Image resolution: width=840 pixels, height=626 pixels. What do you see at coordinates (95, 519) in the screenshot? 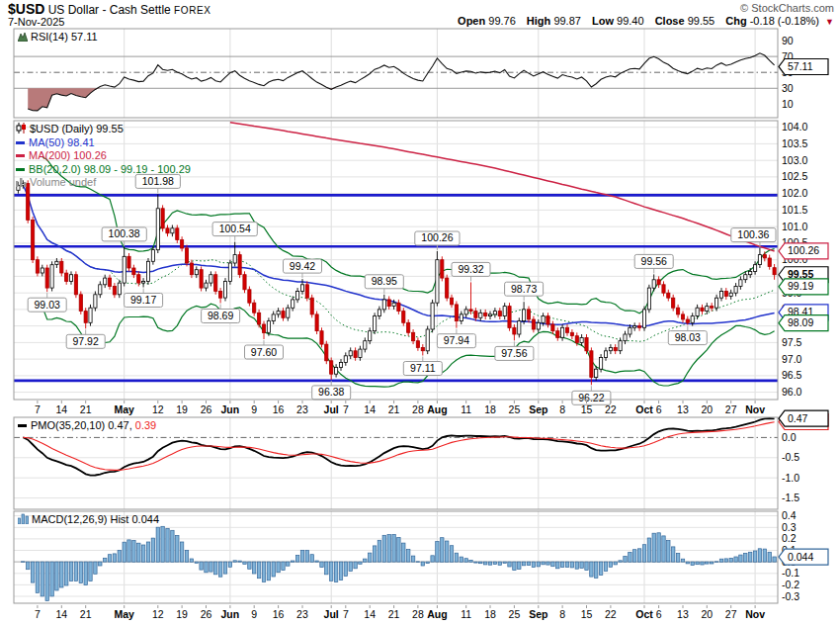
I see `macd-legend-label: MACD(12,26,9) Hist 0.044` at bounding box center [95, 519].